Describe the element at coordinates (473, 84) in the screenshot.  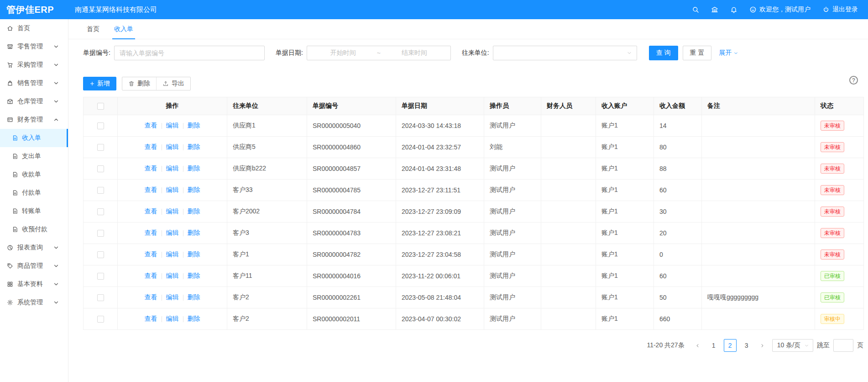
I see `toolbar: 新增 删除 导出` at that location.